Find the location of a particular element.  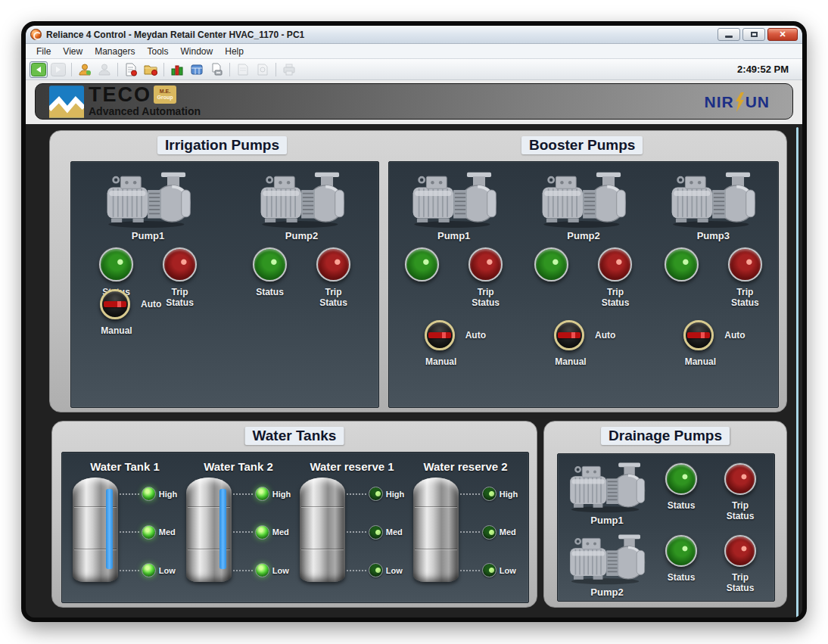

window-title: Reliance 4 Control - Meydan Retail Cente… is located at coordinates (381, 35).